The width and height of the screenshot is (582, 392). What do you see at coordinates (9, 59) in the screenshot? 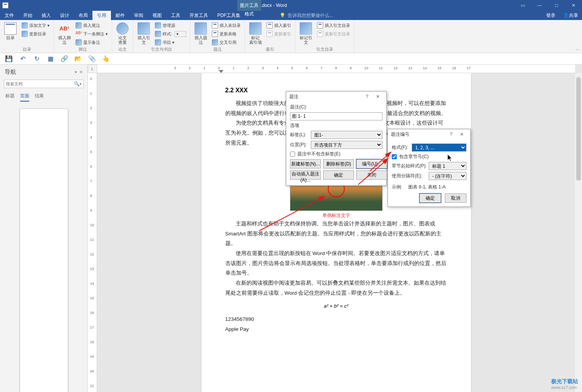
I see `save-icon: 💾` at bounding box center [9, 59].